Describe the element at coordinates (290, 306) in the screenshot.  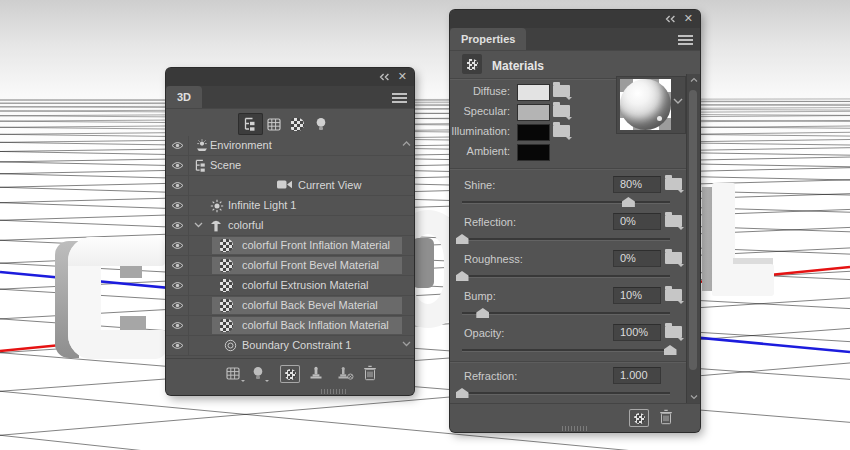
I see `3d-row-back-bevel-material: colorful Back Bevel Material` at that location.